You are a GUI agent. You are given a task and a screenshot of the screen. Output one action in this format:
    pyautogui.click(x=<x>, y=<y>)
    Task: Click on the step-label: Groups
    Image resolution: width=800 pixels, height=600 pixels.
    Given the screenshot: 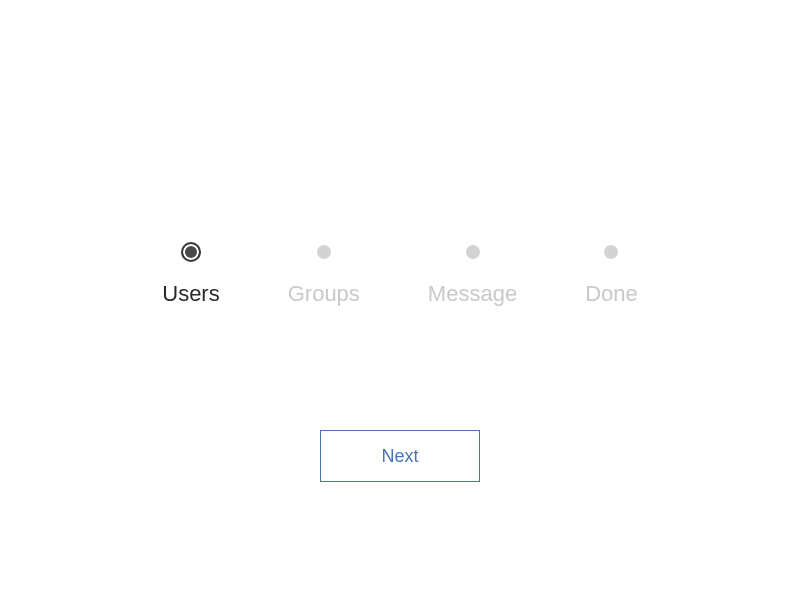 What is the action you would take?
    pyautogui.click(x=324, y=294)
    